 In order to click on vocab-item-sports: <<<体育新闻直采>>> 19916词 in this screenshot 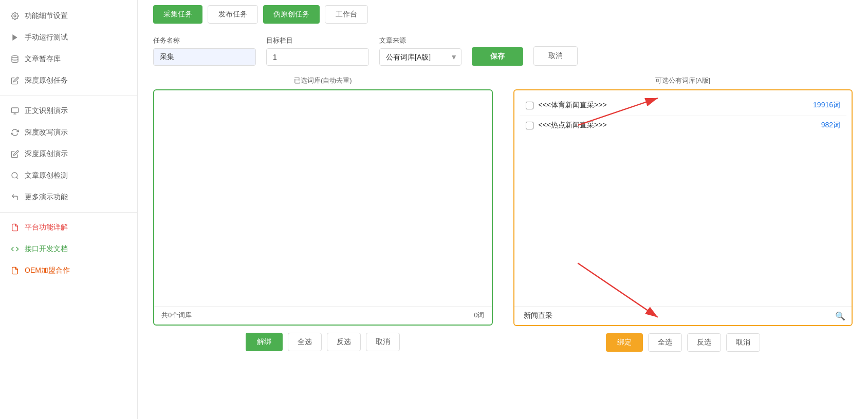, I will do `click(684, 106)`.